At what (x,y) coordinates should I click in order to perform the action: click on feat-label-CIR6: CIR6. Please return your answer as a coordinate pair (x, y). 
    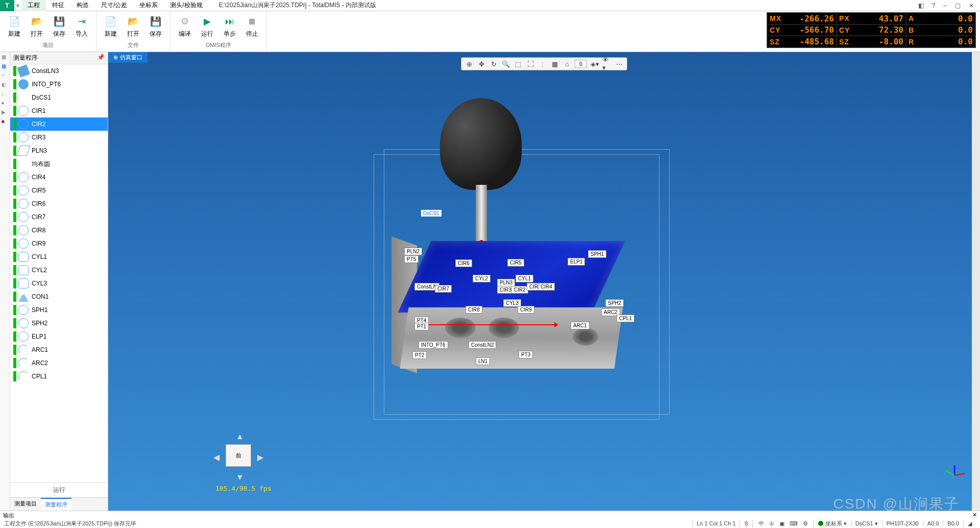
    Looking at the image, I should click on (463, 263).